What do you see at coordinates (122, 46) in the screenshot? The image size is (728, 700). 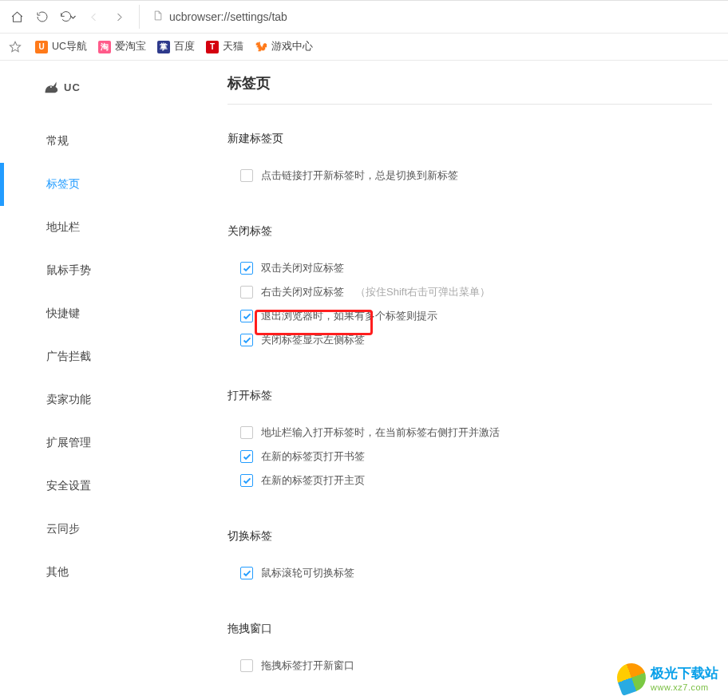 I see `bookmark-item: 淘 爱淘宝` at bounding box center [122, 46].